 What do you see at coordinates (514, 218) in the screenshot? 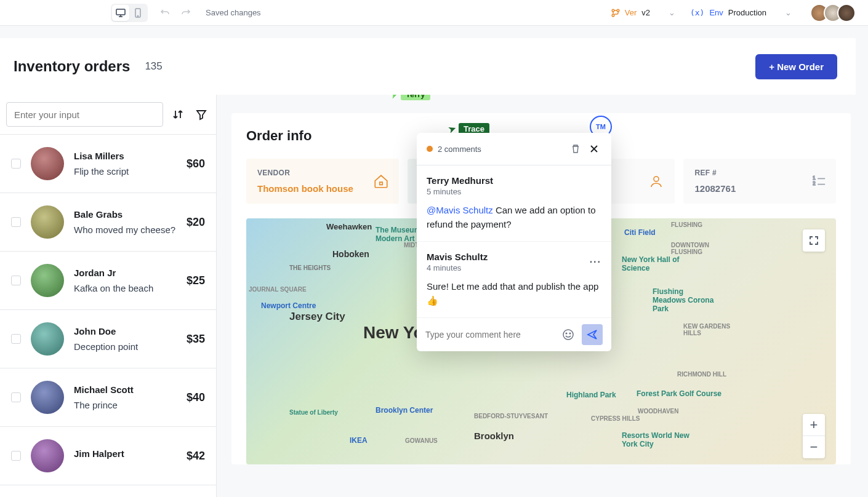
I see `comment-body: @Mavis Schultz Can we add an option to r…` at bounding box center [514, 218].